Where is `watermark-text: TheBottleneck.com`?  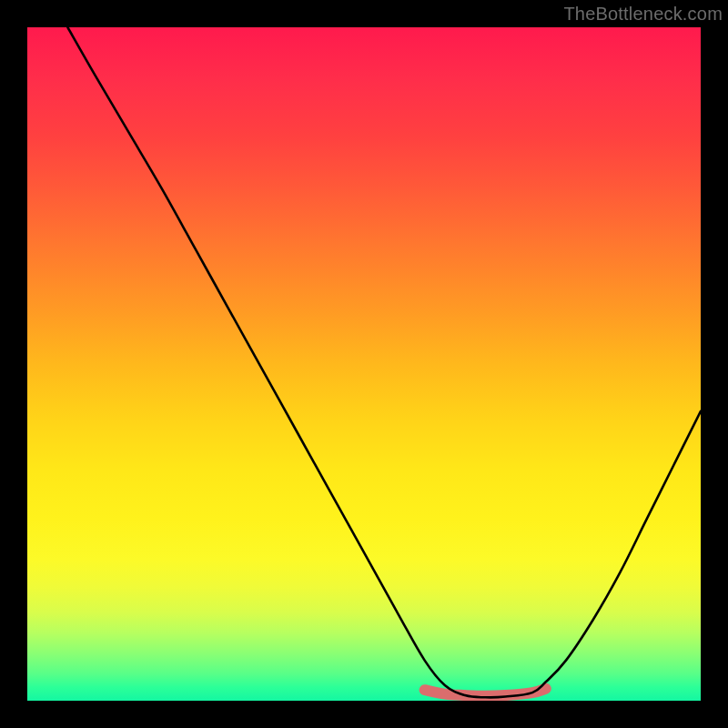 watermark-text: TheBottleneck.com is located at coordinates (642, 15).